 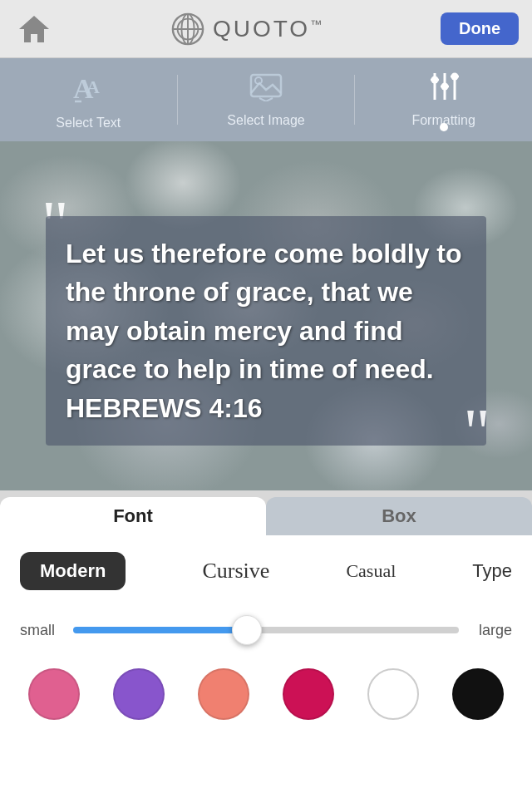 What do you see at coordinates (188, 29) in the screenshot?
I see `logo-icon` at bounding box center [188, 29].